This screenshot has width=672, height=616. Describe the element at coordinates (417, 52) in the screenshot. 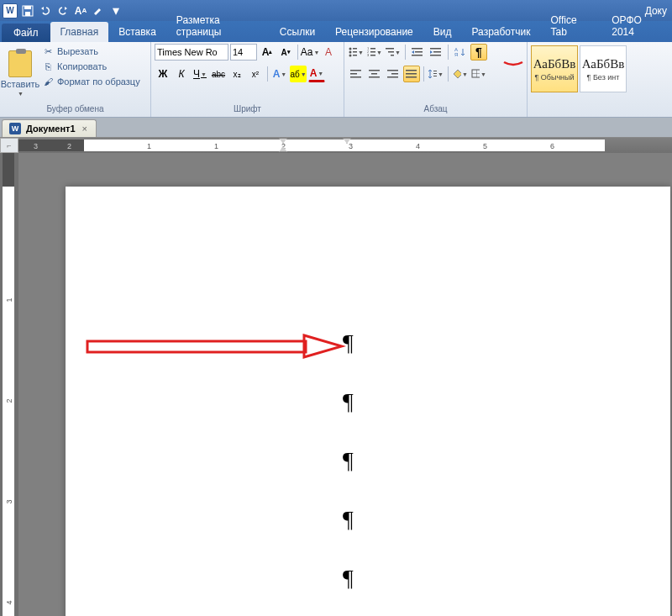

I see `decrease-indent-button` at that location.